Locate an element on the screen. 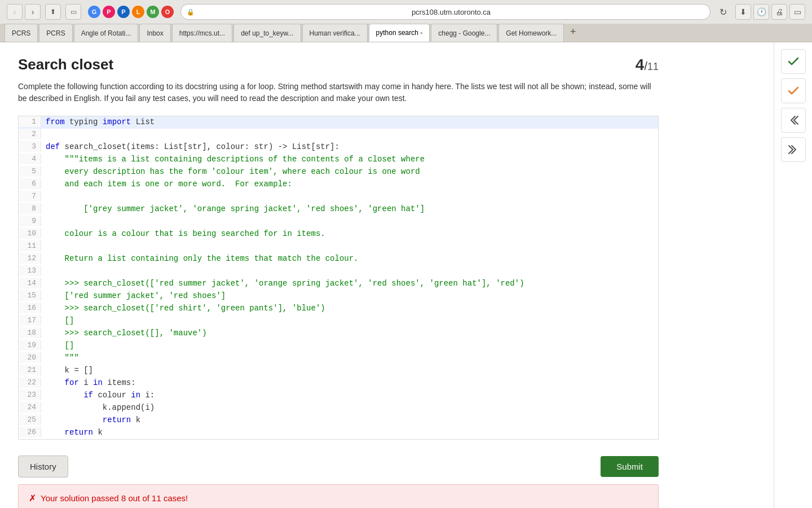  print-button: 🖨 is located at coordinates (779, 12).